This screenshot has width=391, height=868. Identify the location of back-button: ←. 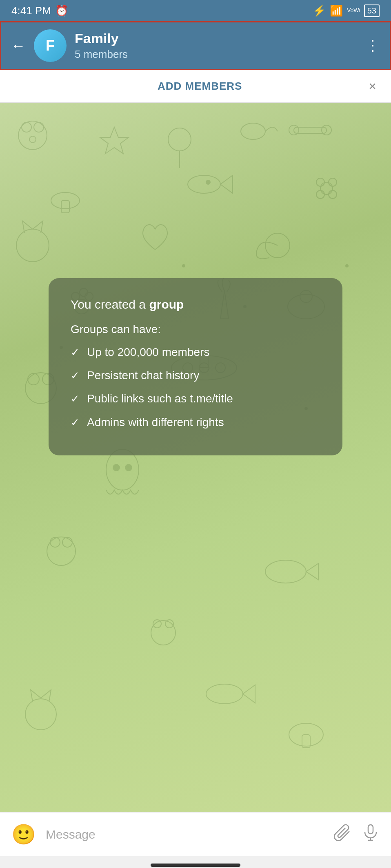
(18, 46).